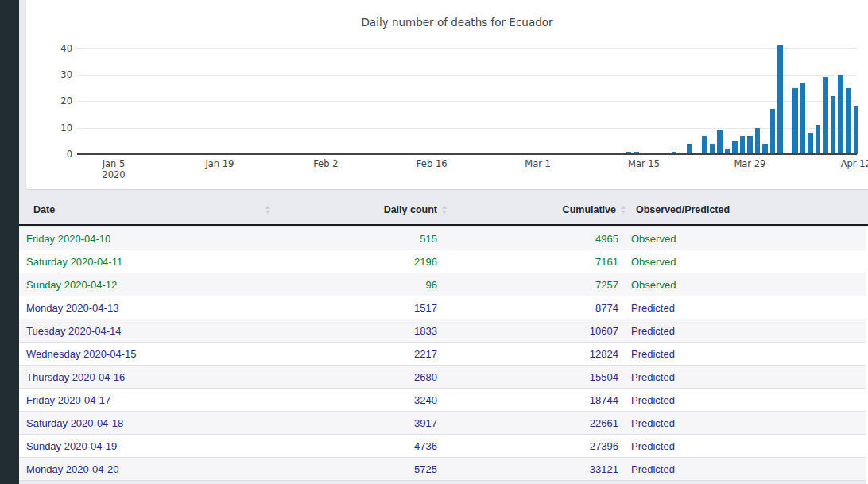 Image resolution: width=868 pixels, height=484 pixels. I want to click on chart-title: Daily number of deaths for Ecuador, so click(456, 22).